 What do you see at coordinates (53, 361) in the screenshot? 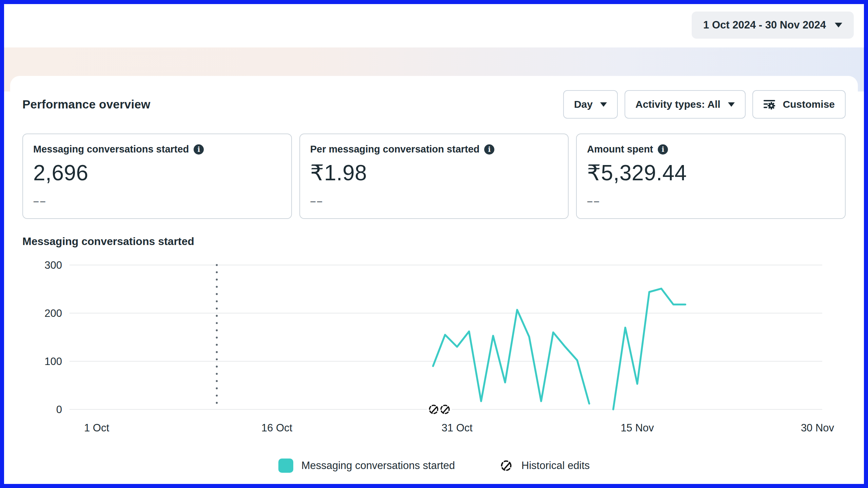
I see `y-tick-label: 100` at bounding box center [53, 361].